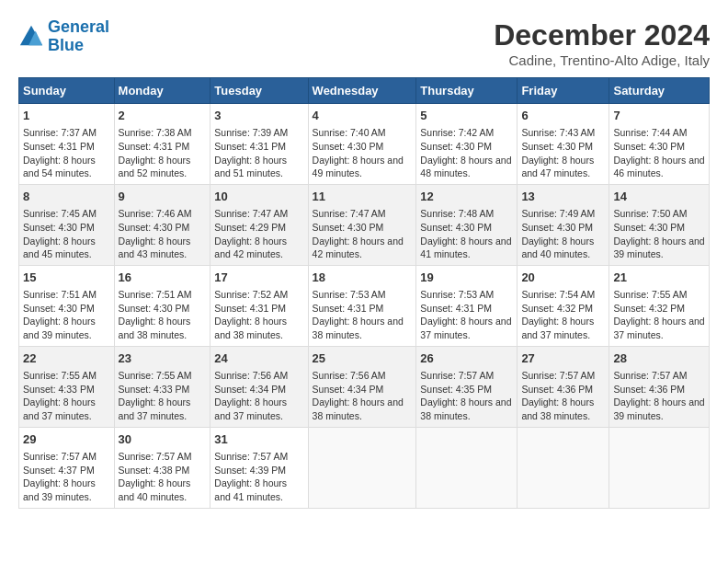  I want to click on day-cell: 29Sunrise: 7:57 AMSunset: 4:37 PMDayligh…, so click(67, 467).